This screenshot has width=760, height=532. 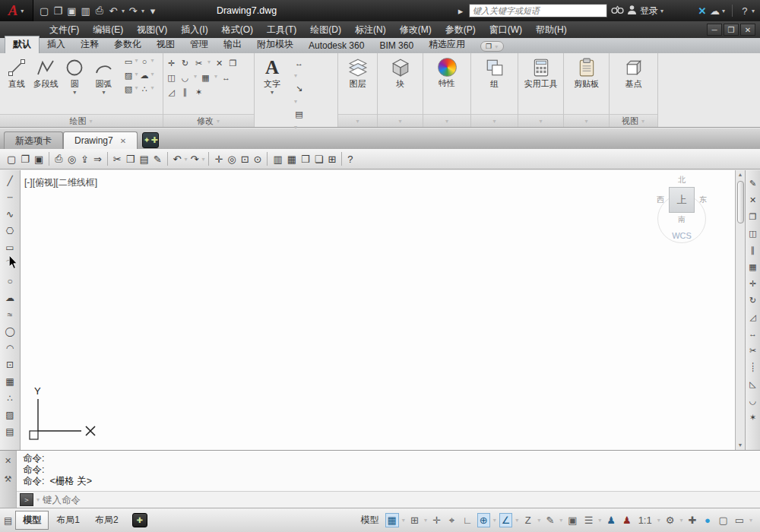 I want to click on snap-icon: ⊞, so click(x=415, y=520).